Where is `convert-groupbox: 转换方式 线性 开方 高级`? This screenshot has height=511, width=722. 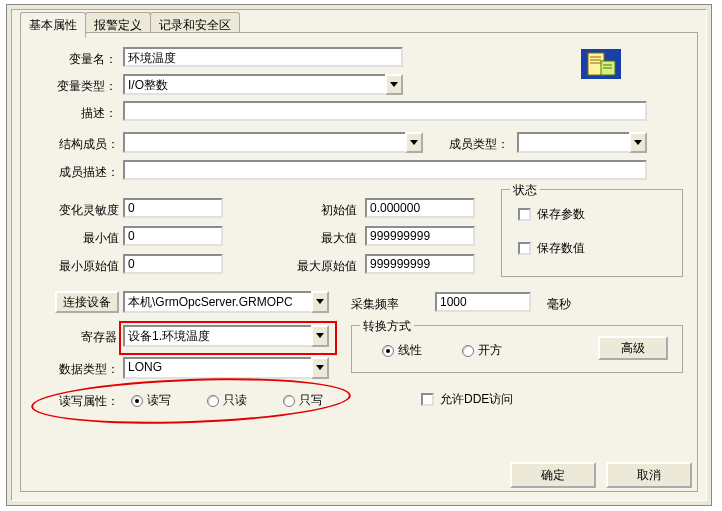
convert-groupbox: 转换方式 线性 开方 高级 is located at coordinates (517, 349).